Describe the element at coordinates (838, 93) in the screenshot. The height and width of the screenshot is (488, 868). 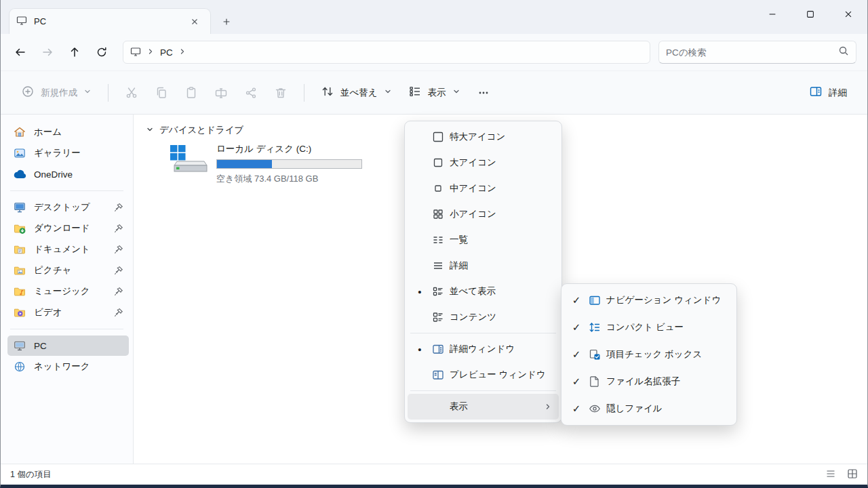
I see `details-button-label: 詳細` at that location.